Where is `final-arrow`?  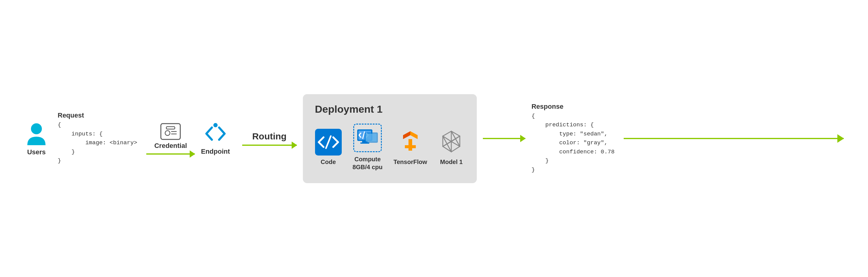 final-arrow is located at coordinates (734, 138).